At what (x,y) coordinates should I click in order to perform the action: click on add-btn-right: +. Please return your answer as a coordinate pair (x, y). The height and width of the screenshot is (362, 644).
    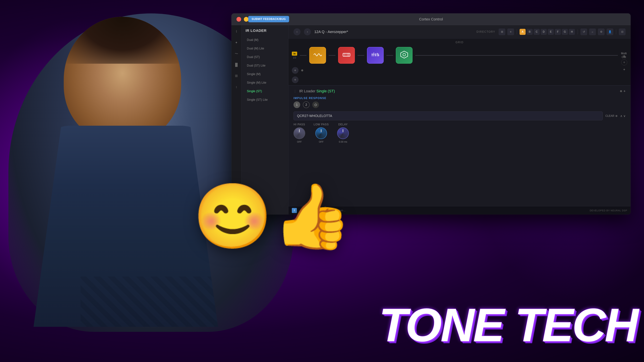
    Looking at the image, I should click on (624, 62).